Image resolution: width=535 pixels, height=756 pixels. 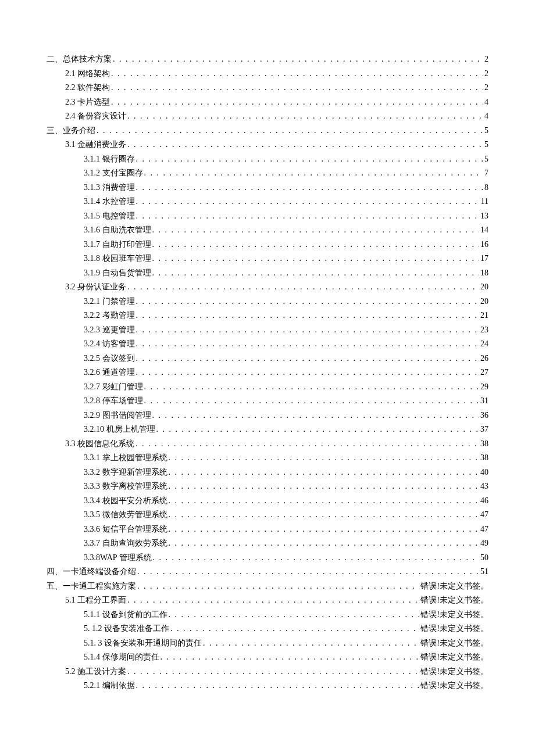 What do you see at coordinates (268, 672) in the screenshot?
I see `toc-entry: 5.2 施工设计方案错误!未定义书签。` at bounding box center [268, 672].